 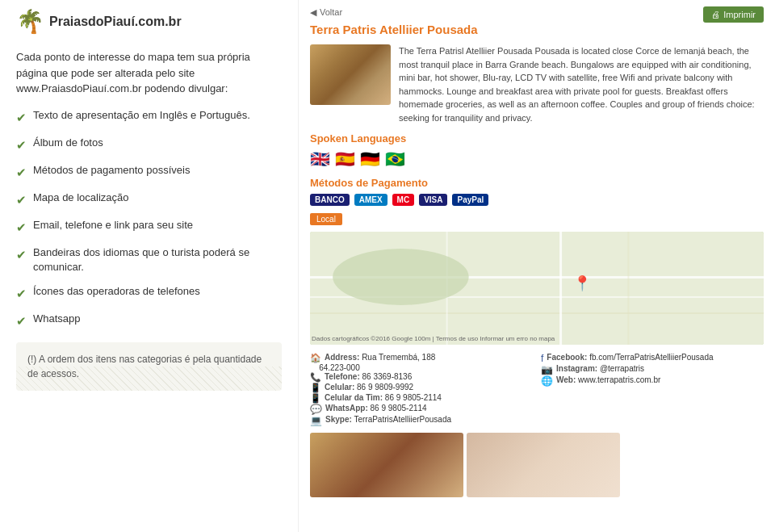 What do you see at coordinates (149, 145) in the screenshot?
I see `list-item: ✔ Álbum de fotos` at bounding box center [149, 145].